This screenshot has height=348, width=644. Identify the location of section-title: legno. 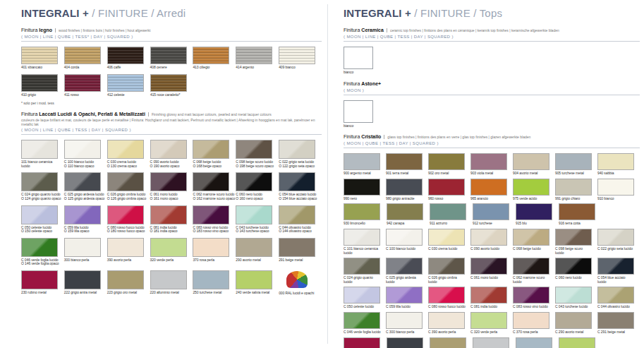
(45, 30).